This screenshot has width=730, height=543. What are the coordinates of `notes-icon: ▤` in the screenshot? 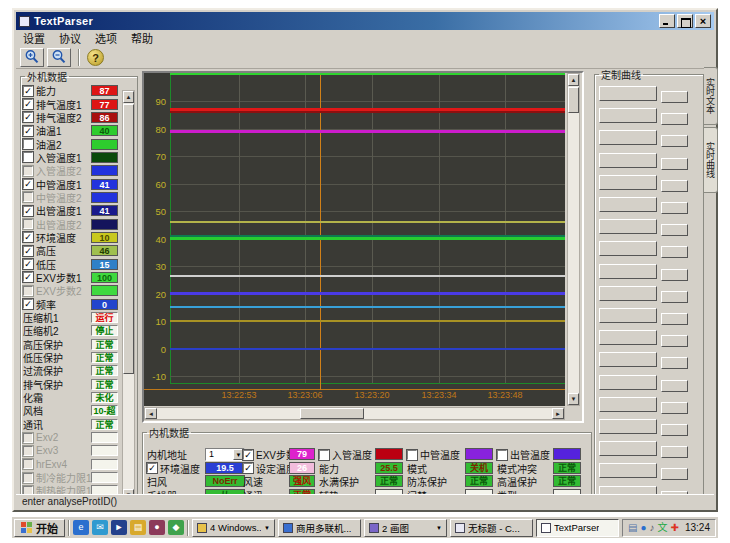 It's located at (138, 528).